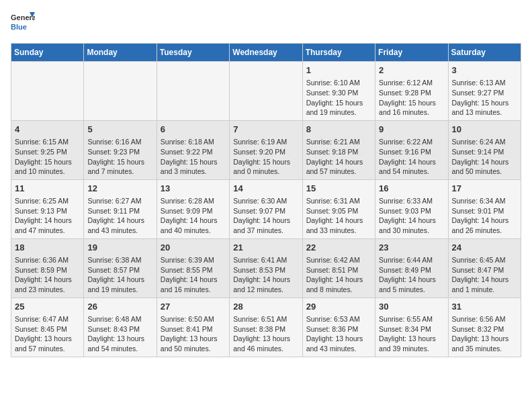  What do you see at coordinates (339, 270) in the screenshot?
I see `day-info: Sunset: 8:51 PM` at bounding box center [339, 270].